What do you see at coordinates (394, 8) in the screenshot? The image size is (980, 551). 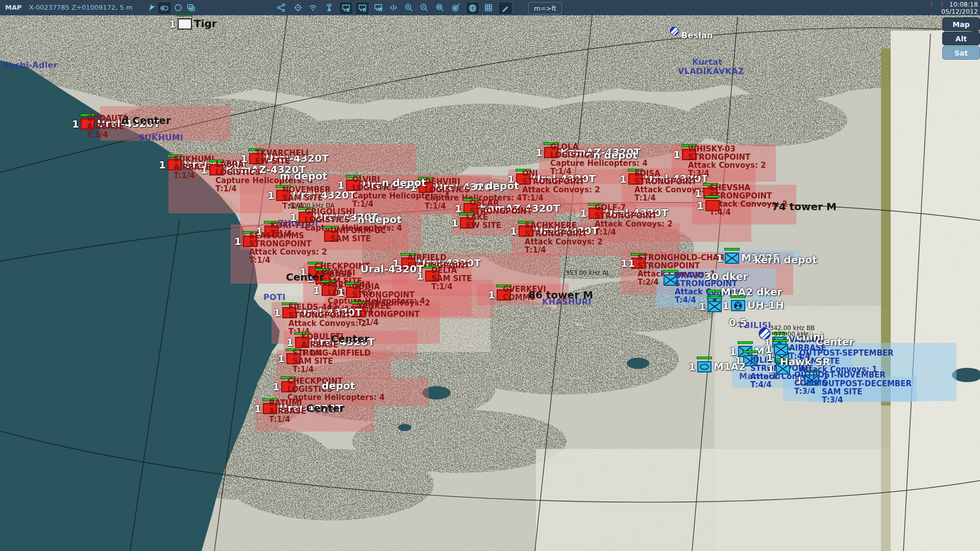 I see `split-arrows-icon` at bounding box center [394, 8].